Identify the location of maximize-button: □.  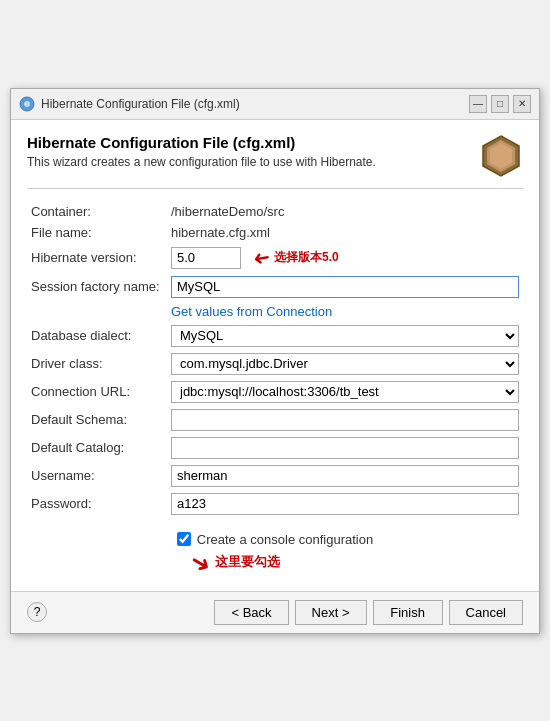
(500, 104).